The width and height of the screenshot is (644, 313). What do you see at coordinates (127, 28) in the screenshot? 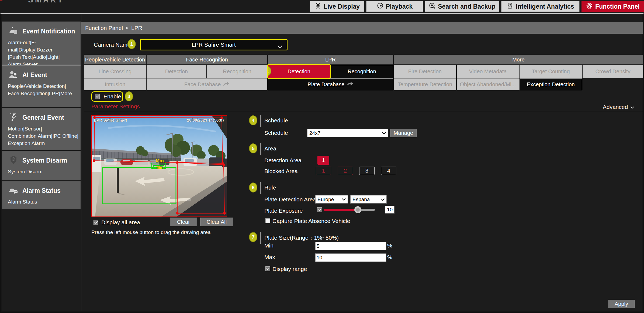
I see `breadcrumb-arrow-icon` at bounding box center [127, 28].